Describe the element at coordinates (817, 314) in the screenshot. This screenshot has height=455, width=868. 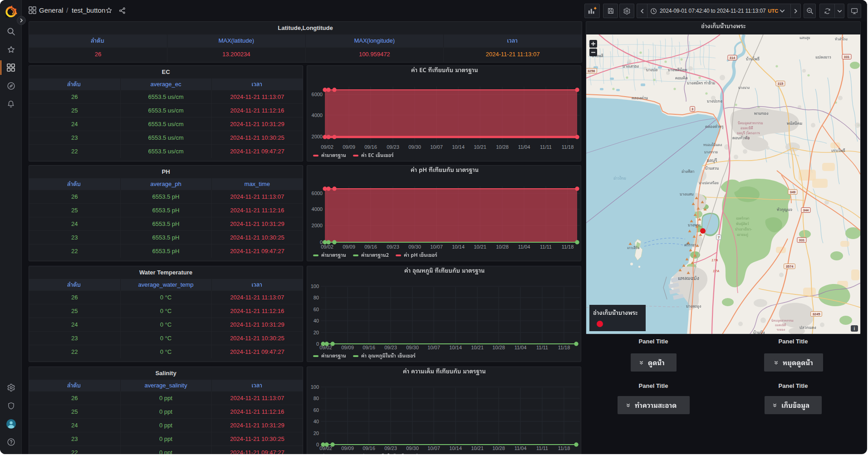
I see `svg-text: 3245` at that location.